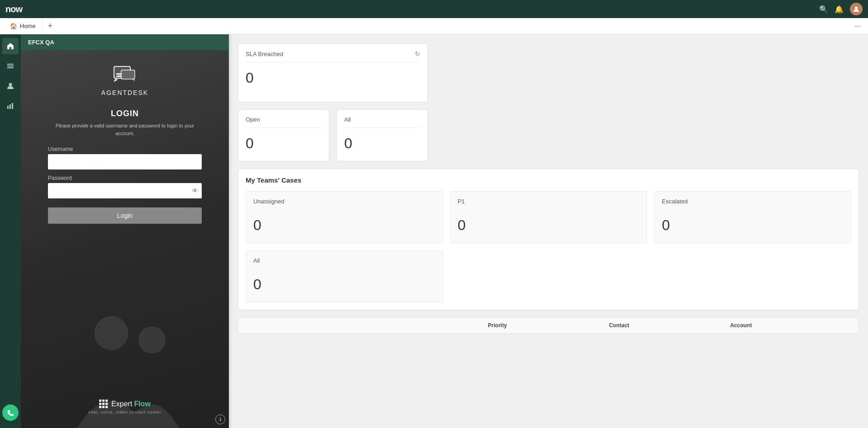 This screenshot has width=868, height=428. Describe the element at coordinates (548, 277) in the screenshot. I see `cases-bottom-row: All 0` at that location.